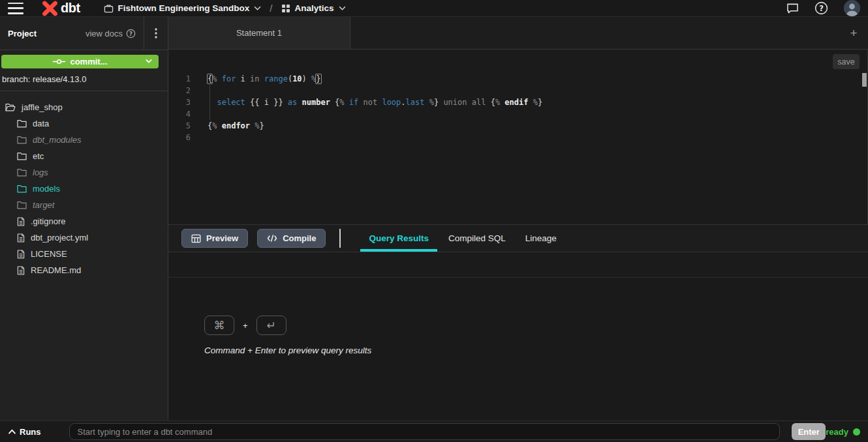 Image resolution: width=868 pixels, height=442 pixels. Describe the element at coordinates (84, 156) in the screenshot. I see `tree-item-etc: etc` at that location.